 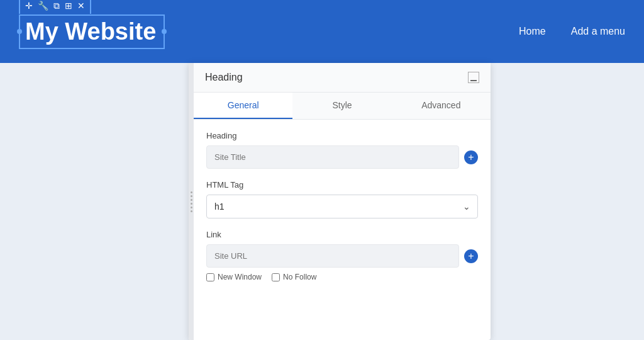 What do you see at coordinates (342, 78) in the screenshot?
I see `panel-header: Heading` at bounding box center [342, 78].